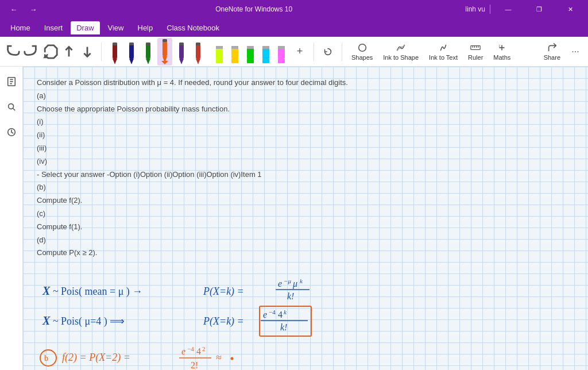  What do you see at coordinates (305, 187) in the screenshot?
I see `part-b-label: (b)` at bounding box center [305, 187].